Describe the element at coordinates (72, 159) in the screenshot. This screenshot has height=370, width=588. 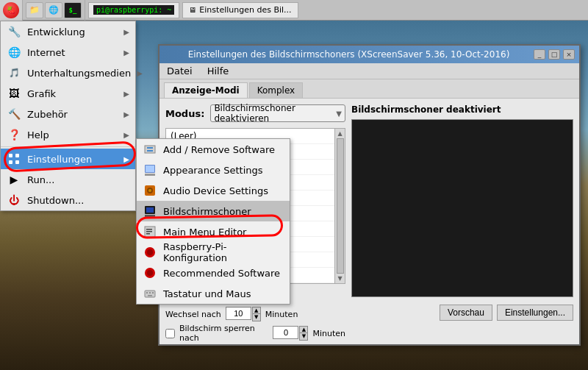
I see `menu-item-label-einstellungen: Einstellungen` at that location.